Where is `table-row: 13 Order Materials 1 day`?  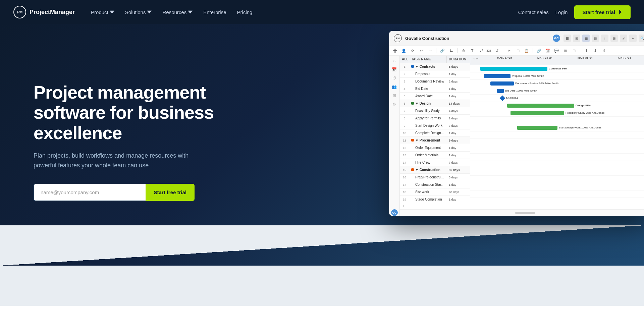
table-row: 13 Order Materials 1 day is located at coordinates (435, 155).